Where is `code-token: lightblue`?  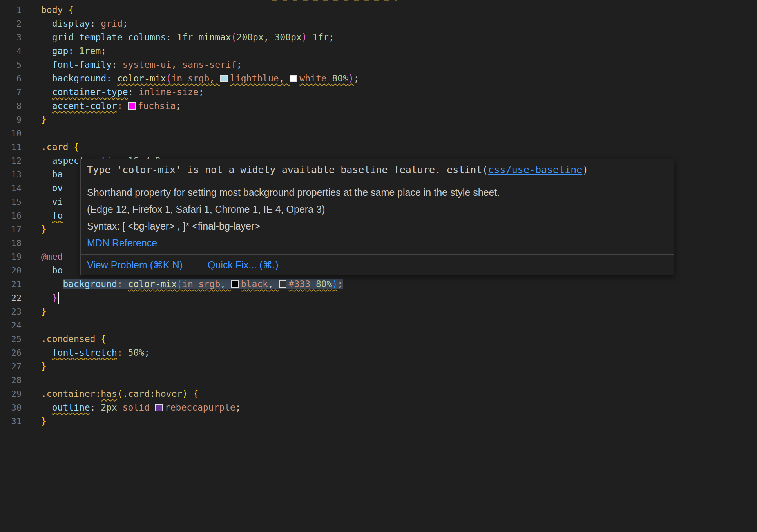
code-token: lightblue is located at coordinates (255, 78).